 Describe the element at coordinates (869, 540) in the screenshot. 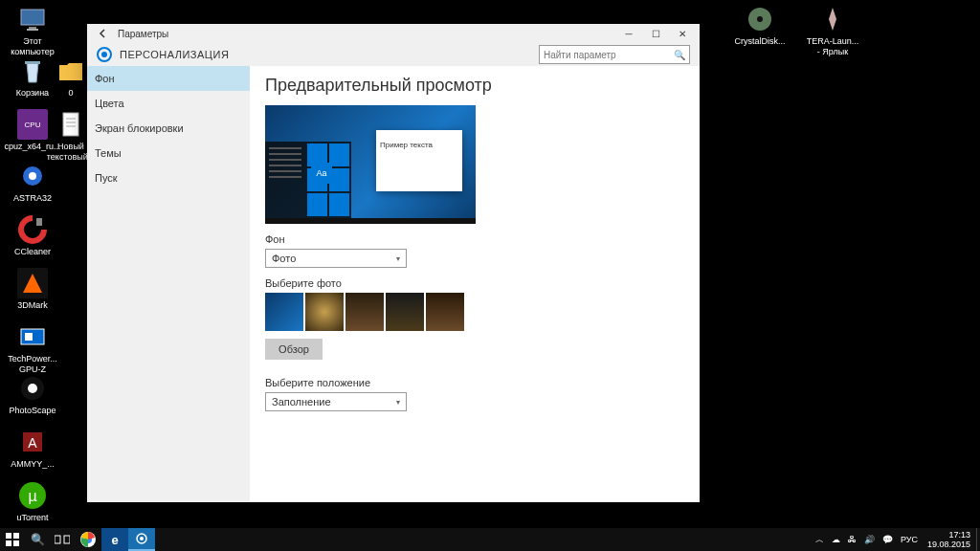

I see `tray-volume-icon: 🔊` at that location.